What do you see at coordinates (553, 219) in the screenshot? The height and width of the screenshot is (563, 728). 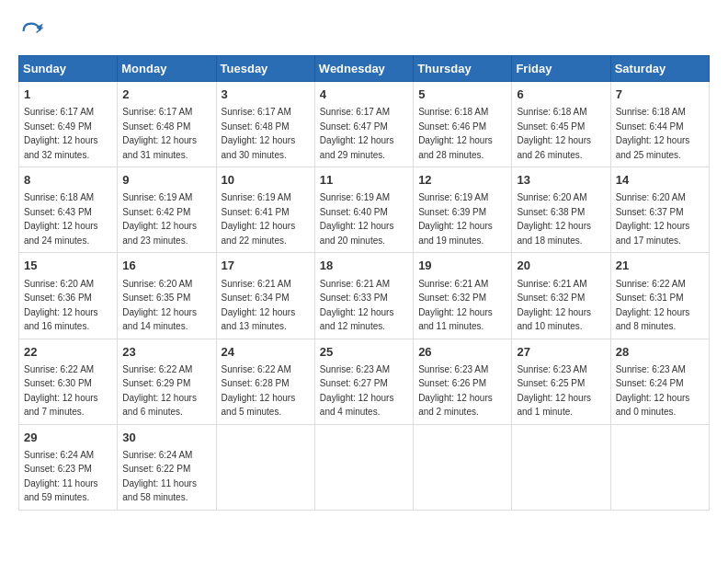 I see `day-info: Sunrise: 6:20 AMSunset: 6:38 PMDaylight:…` at bounding box center [553, 219].